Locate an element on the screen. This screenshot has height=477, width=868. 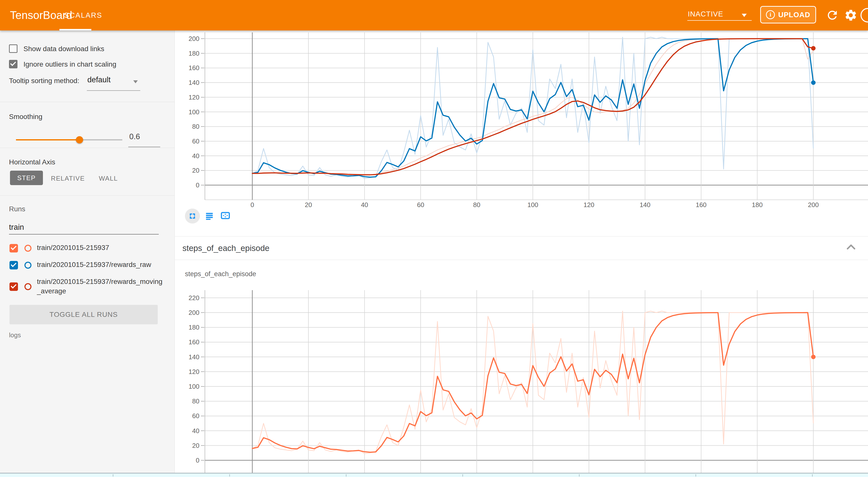
data-table-icon is located at coordinates (210, 217).